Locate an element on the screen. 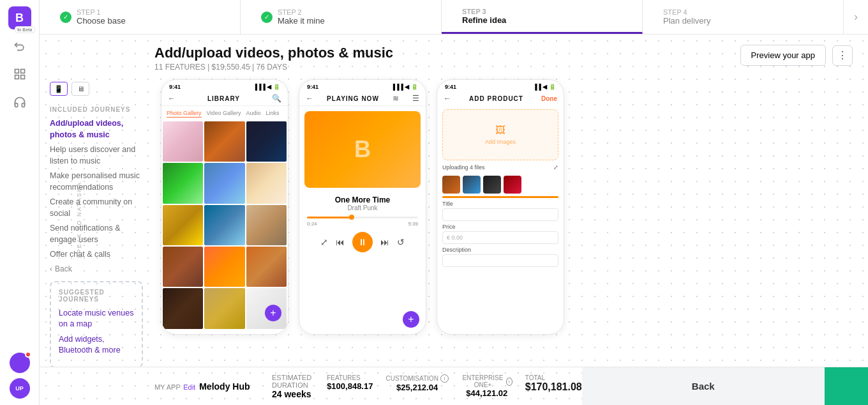 This screenshot has width=868, height=405. phone2-back-icon: ← is located at coordinates (310, 98).